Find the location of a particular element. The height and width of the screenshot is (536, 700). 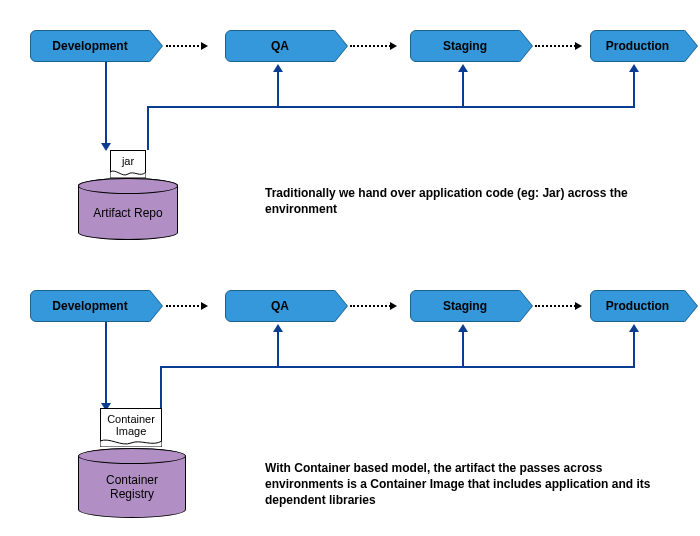

diagram-caption: With Container based model, the artifact… is located at coordinates (465, 484).